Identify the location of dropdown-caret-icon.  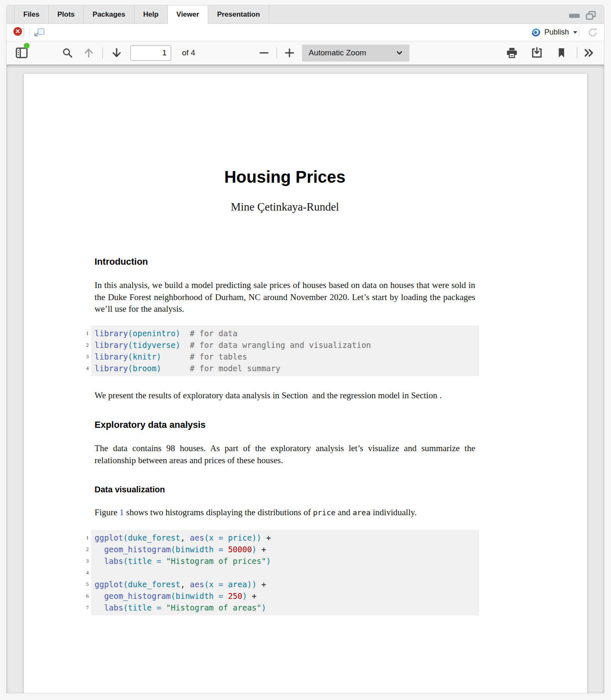
(575, 32).